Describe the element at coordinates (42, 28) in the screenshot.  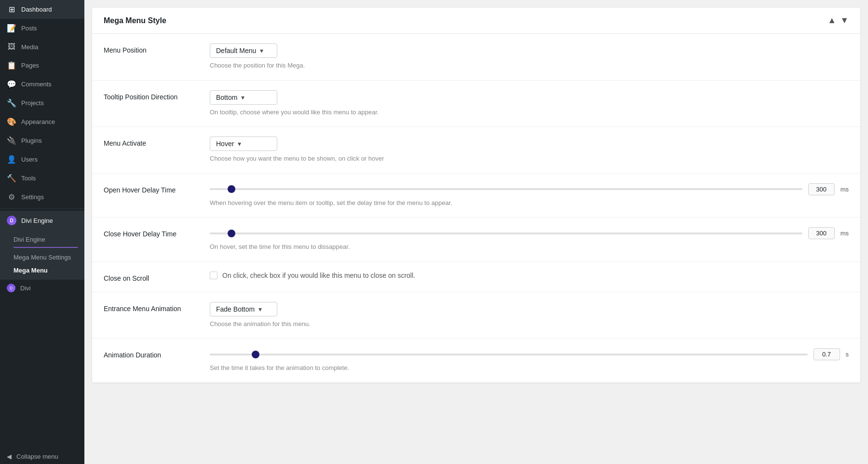
I see `sidebar-item-posts: 📝 Posts` at that location.